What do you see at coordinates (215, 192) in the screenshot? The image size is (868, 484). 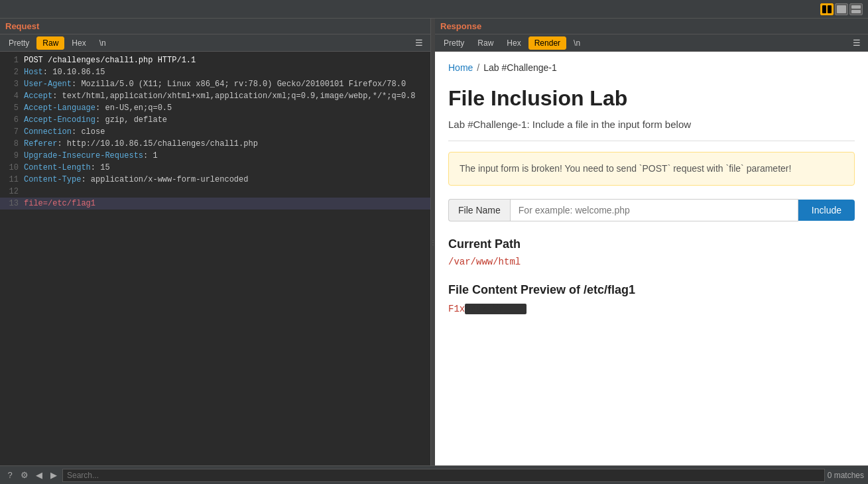 I see `code-line-12: 12` at bounding box center [215, 192].